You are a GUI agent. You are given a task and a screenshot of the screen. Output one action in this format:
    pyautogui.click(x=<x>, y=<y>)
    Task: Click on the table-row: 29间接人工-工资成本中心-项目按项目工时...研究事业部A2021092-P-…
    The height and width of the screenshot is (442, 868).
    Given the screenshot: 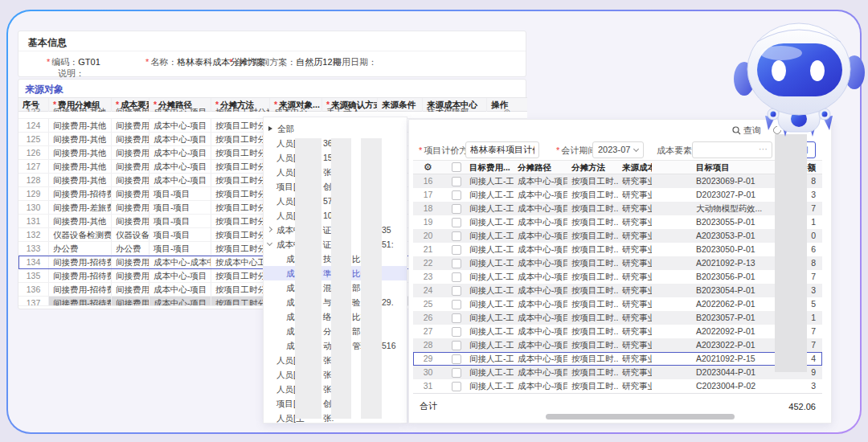 What is the action you would take?
    pyautogui.click(x=617, y=358)
    